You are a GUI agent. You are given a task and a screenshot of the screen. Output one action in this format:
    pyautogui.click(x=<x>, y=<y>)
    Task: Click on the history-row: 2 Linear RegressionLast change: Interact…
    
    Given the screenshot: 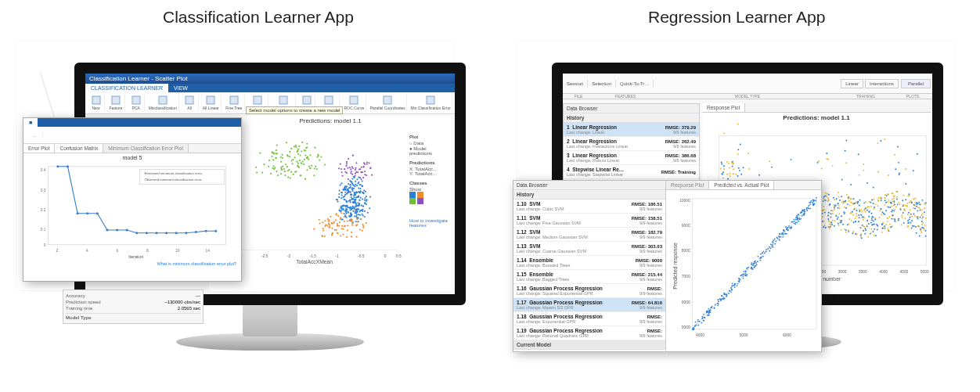 What is the action you would take?
    pyautogui.click(x=631, y=144)
    